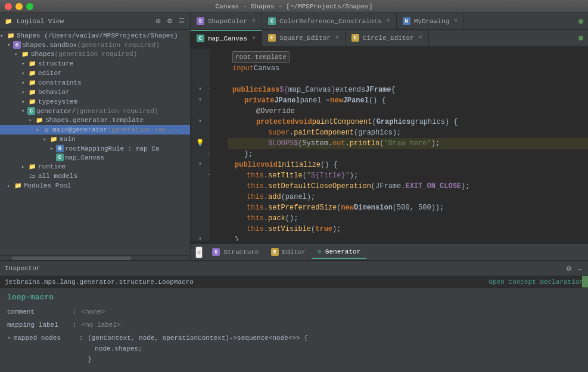 The height and width of the screenshot is (372, 588). Describe the element at coordinates (407, 186) in the screenshot. I see `code-line-setdefault: this.setDefaultCloseOperation(JFrame.EXI…` at that location.